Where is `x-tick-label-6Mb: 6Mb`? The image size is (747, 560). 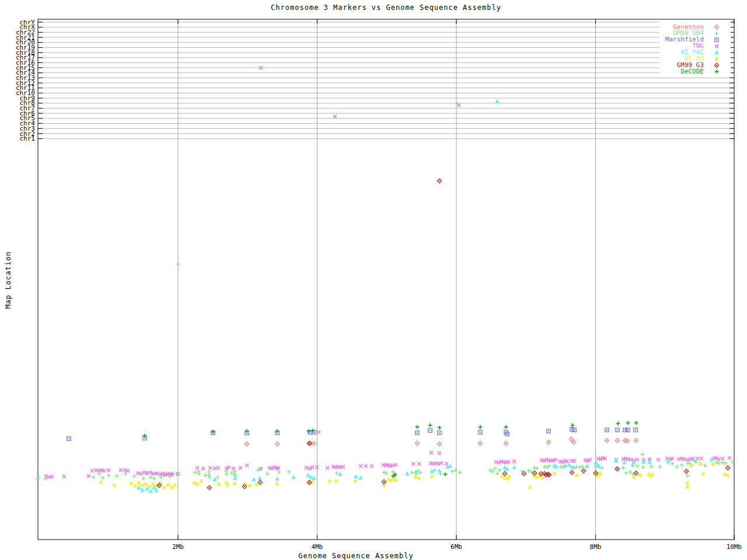
x-tick-label-6Mb: 6Mb is located at coordinates (456, 547).